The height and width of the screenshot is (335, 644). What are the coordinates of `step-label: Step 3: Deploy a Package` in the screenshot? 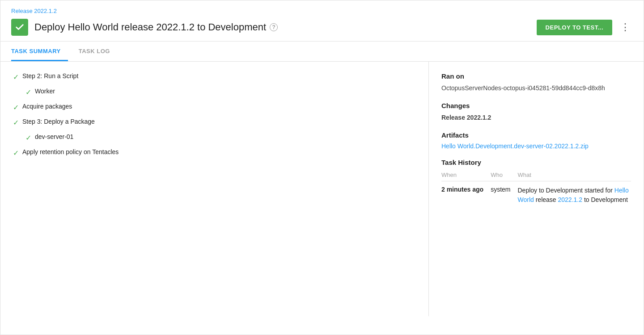 It's located at (59, 121).